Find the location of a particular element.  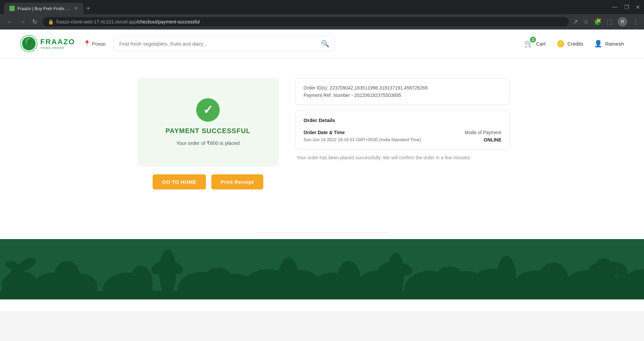

order-date-value: Sun Jun 19 2022 16:16:01 GMT+0530 (India… is located at coordinates (362, 139).